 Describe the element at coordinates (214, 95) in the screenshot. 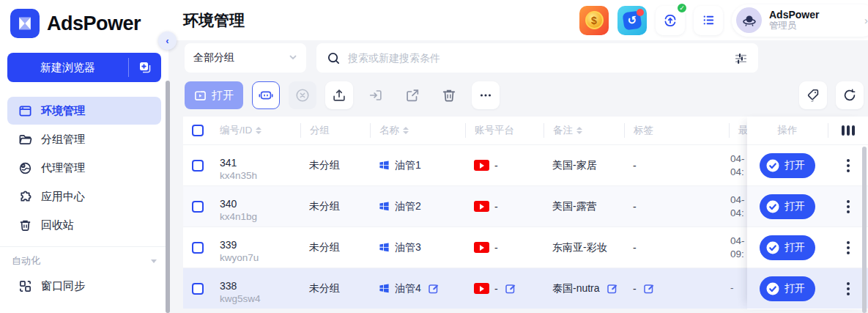

I see `open-selected-button: 打开` at that location.